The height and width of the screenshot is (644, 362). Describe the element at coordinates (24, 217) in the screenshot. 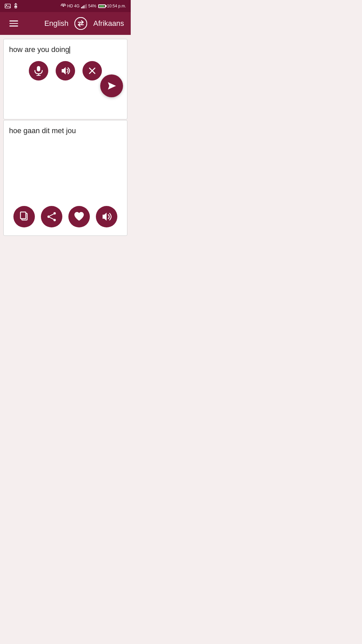

I see `copy-button` at that location.